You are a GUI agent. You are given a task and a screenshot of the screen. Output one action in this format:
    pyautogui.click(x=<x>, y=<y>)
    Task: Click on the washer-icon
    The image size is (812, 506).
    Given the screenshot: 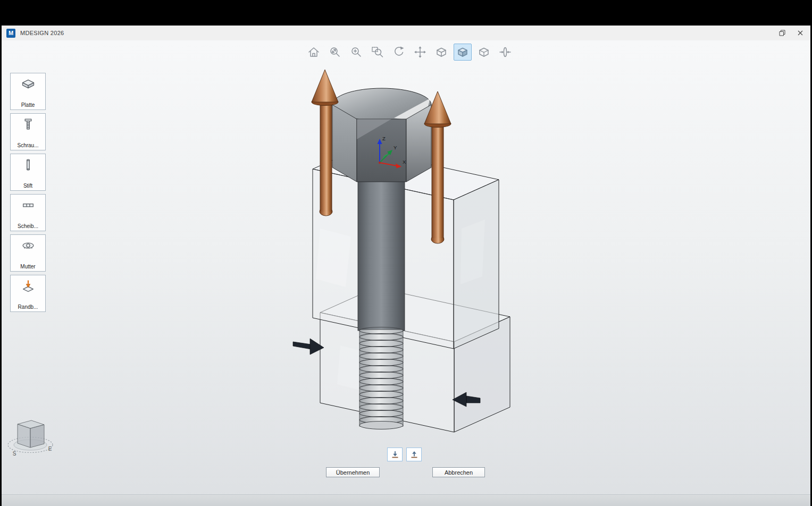 What is the action you would take?
    pyautogui.click(x=28, y=205)
    